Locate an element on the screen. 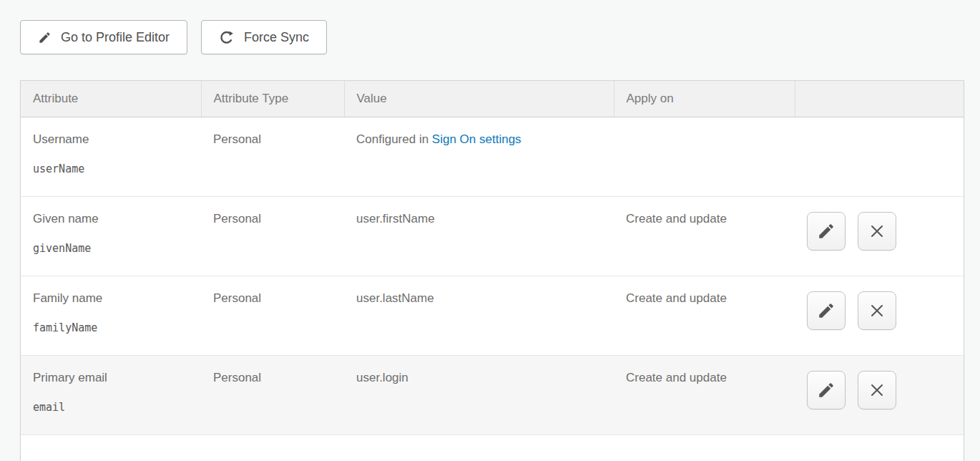 This screenshot has height=461, width=980. column-header-apply-on: Apply on is located at coordinates (704, 99).